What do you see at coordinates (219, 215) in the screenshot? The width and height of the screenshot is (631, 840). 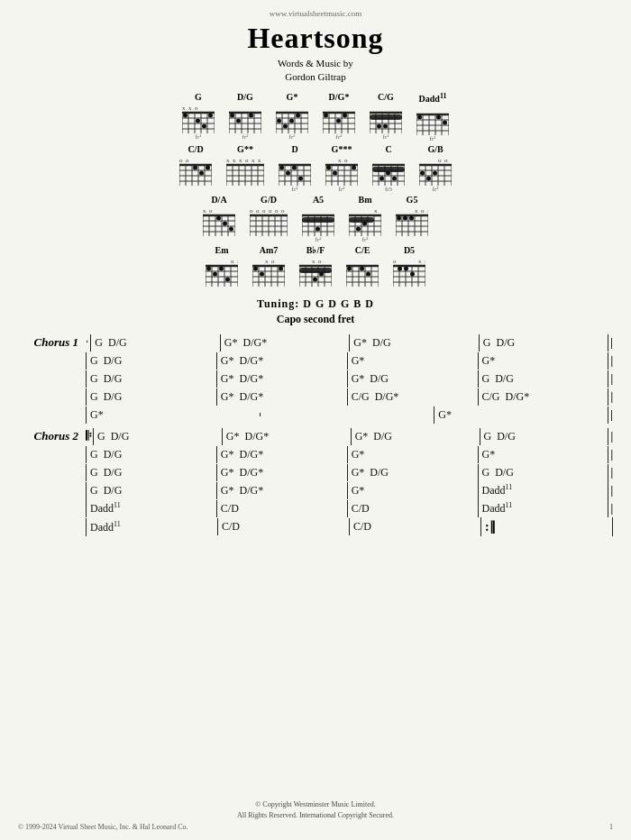 I see `chord-DA: D/A x o` at bounding box center [219, 215].